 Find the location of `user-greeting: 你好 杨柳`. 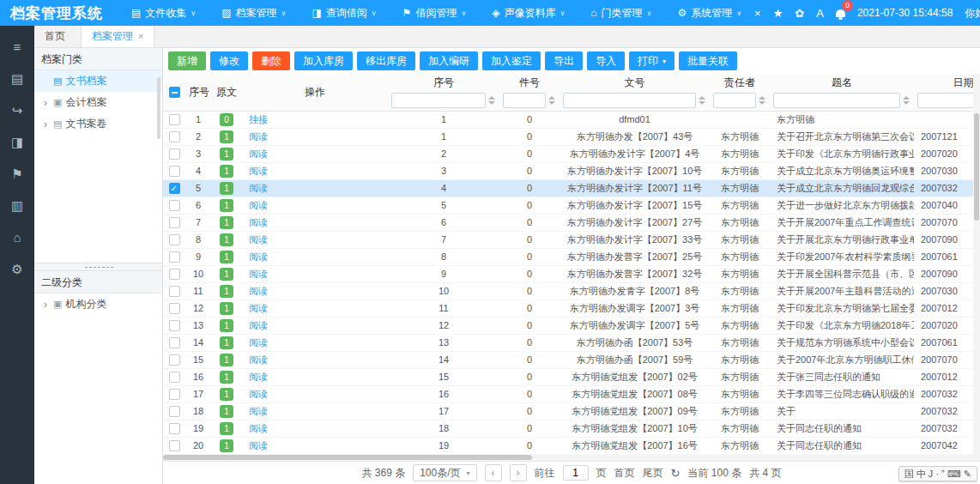

user-greeting: 你好 杨柳 is located at coordinates (972, 14).